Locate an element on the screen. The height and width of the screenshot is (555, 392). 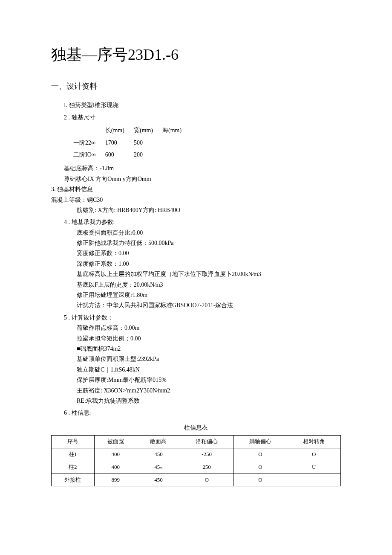
item-4-line: 计扰方法：中华人民共和冈国家标准GBSOOO7-2011-嫁合法 is located at coordinates (209, 305).